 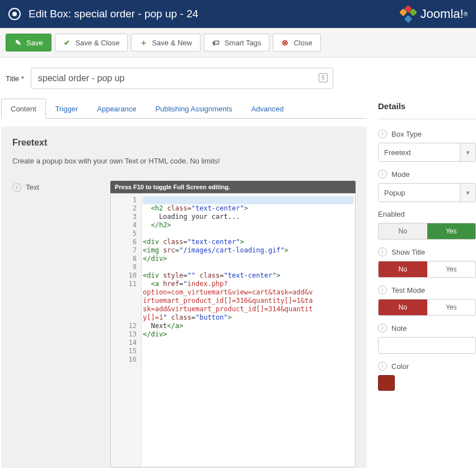 I want to click on check-icon: ✎, so click(x=18, y=43).